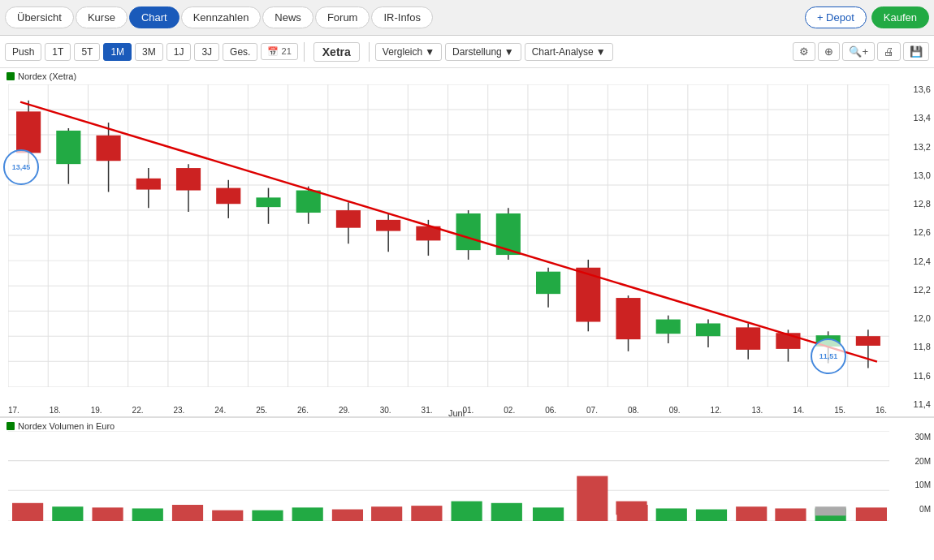  Describe the element at coordinates (913, 473) in the screenshot. I see `volume-axis: 30M 20M 10M 0M` at that location.